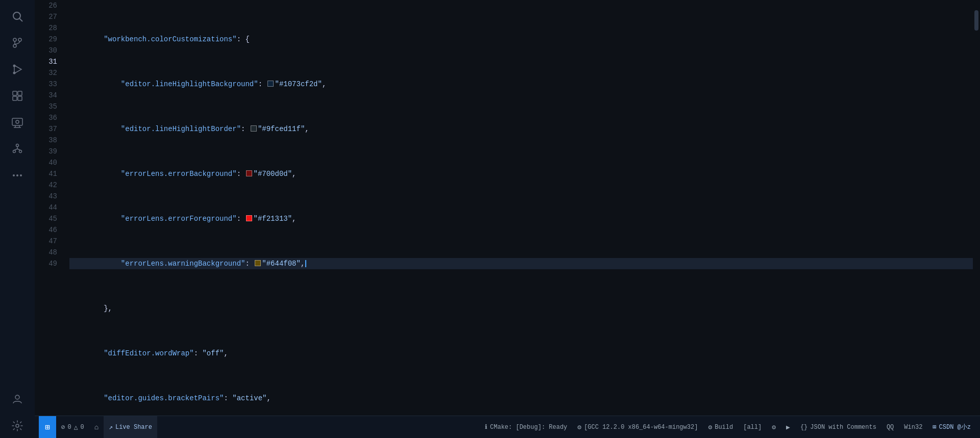  I want to click on line-num-40: 40, so click(48, 163).